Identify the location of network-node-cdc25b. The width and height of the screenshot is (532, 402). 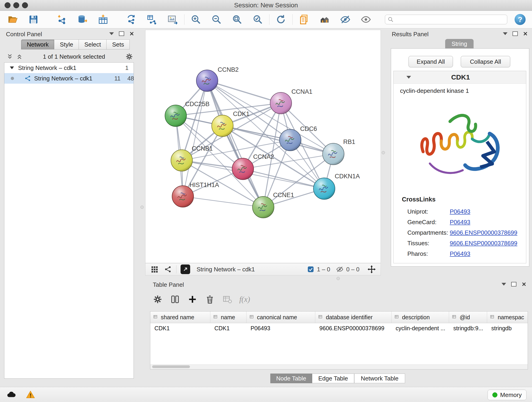
(176, 116).